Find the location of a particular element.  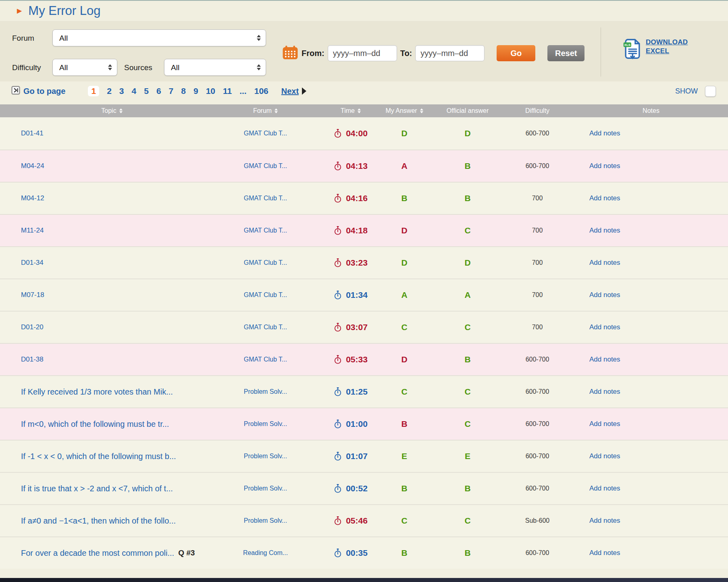

page-link-1: 1 is located at coordinates (94, 91).